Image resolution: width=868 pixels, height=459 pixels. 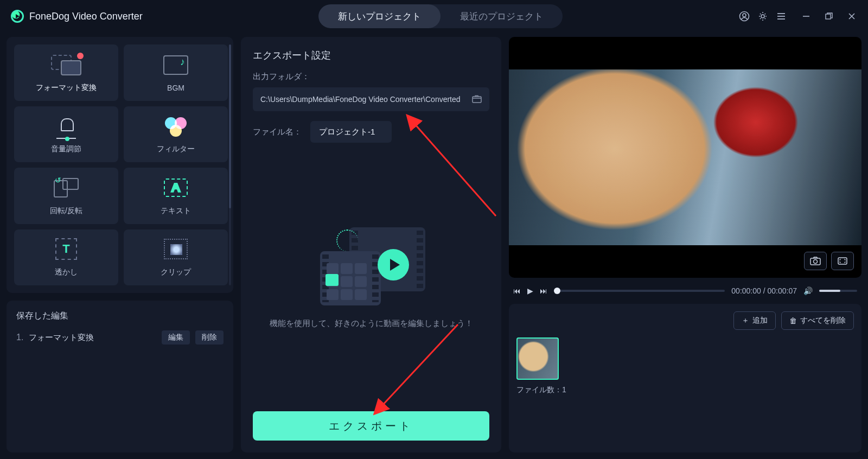 I want to click on menu-icon, so click(x=781, y=16).